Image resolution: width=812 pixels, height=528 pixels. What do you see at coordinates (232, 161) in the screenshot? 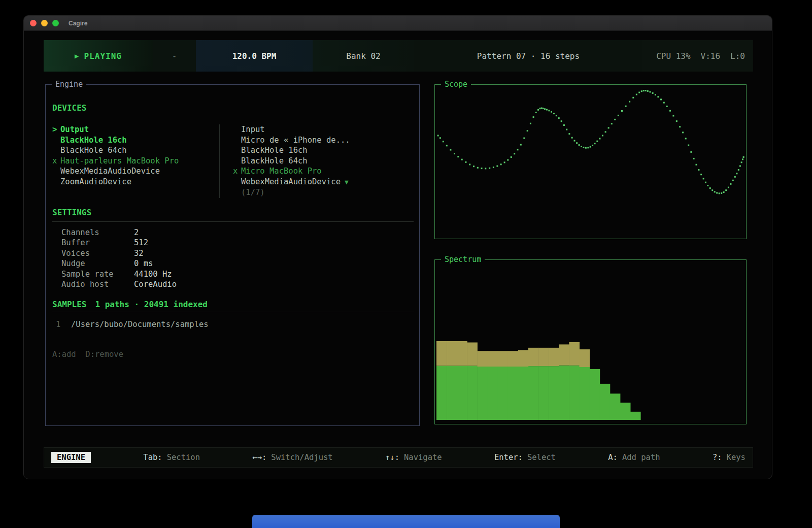
I see `devices-columns: >Output BlackHole 16ch BlackHole 64ch xH…` at bounding box center [232, 161].